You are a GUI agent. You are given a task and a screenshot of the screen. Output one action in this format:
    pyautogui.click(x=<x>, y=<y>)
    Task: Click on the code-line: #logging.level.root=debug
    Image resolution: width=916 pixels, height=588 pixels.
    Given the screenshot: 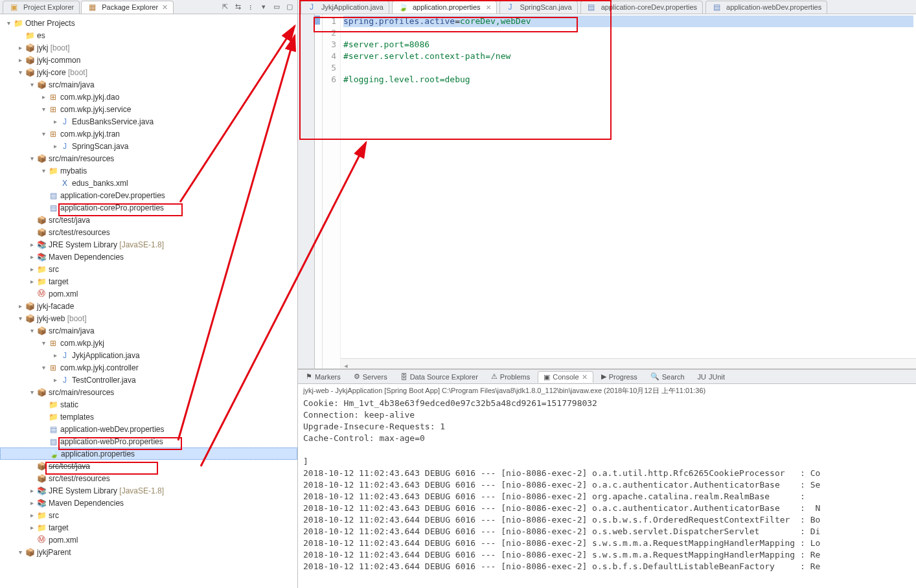 What is the action you would take?
    pyautogui.click(x=628, y=80)
    